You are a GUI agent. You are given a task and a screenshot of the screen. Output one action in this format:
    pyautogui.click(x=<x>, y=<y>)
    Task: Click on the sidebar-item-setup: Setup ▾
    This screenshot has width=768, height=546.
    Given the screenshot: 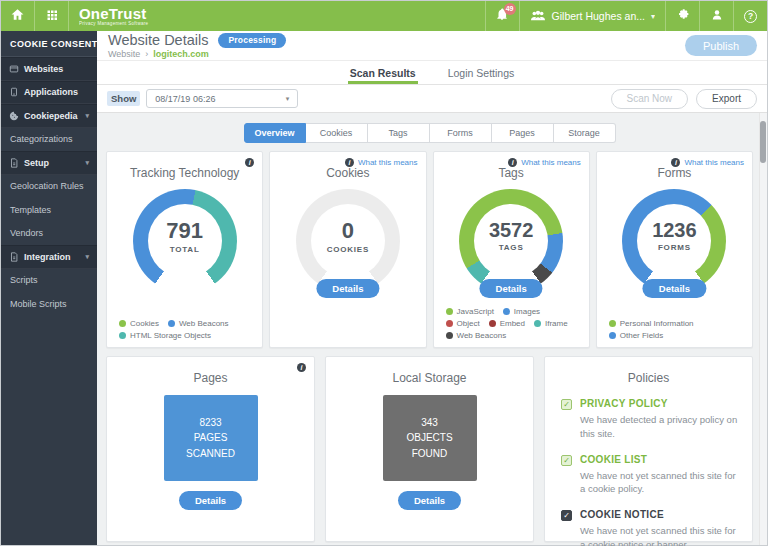 What is the action you would take?
    pyautogui.click(x=49, y=163)
    